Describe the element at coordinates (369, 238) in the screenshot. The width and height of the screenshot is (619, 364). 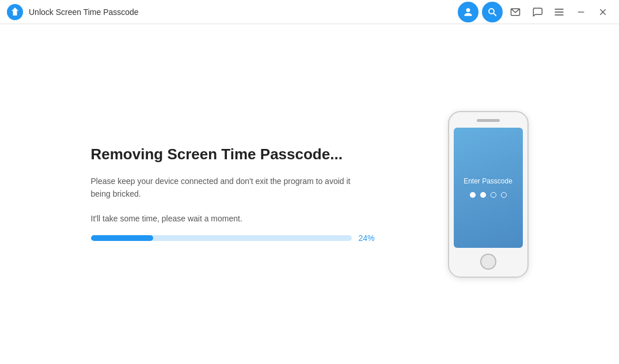
I see `progress-label: 24%` at that location.